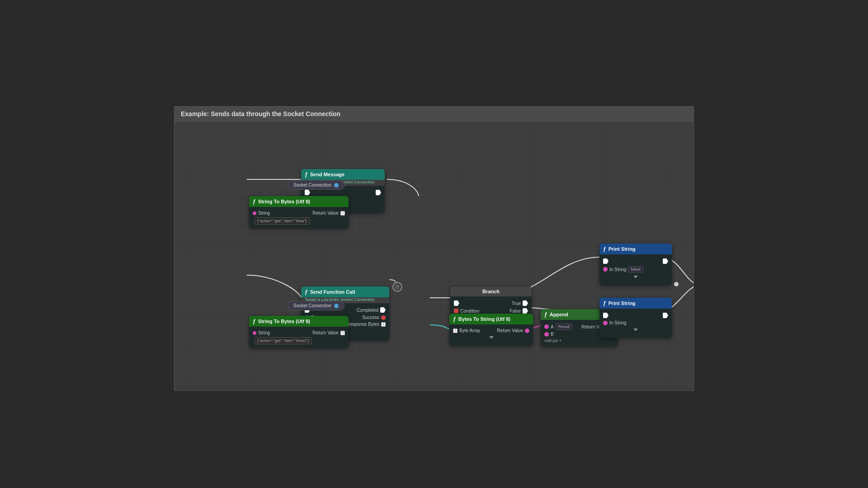 The width and height of the screenshot is (868, 488). I want to click on append-add-pin: Add pin +, so click(553, 341).